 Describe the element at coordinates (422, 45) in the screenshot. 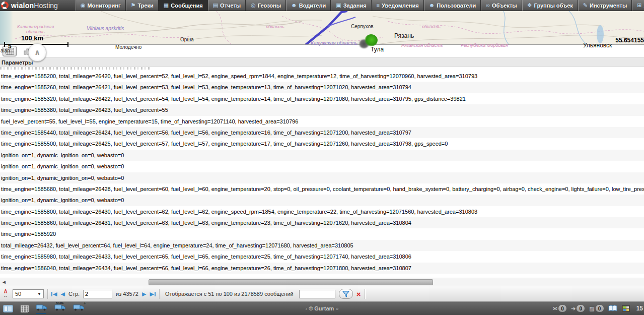

I see `map-label: Рязанская область` at that location.